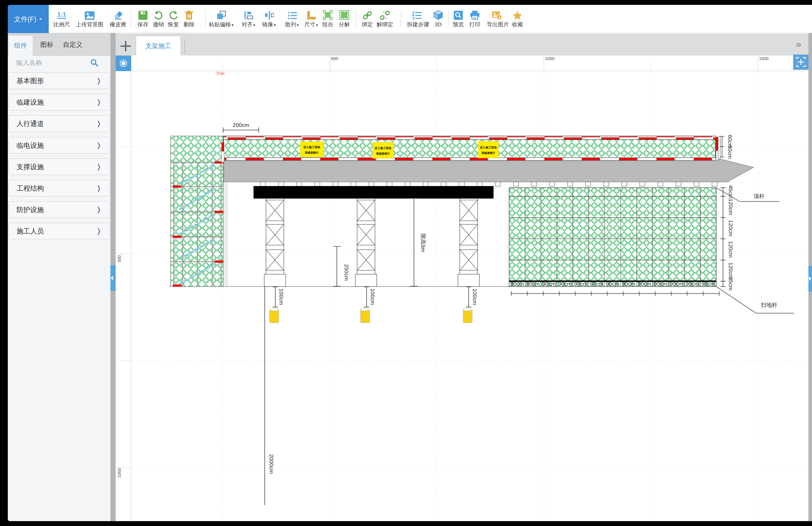 Image resolution: width=812 pixels, height=526 pixels. Describe the element at coordinates (731, 284) in the screenshot. I see `svg-text: 35cm` at that location.